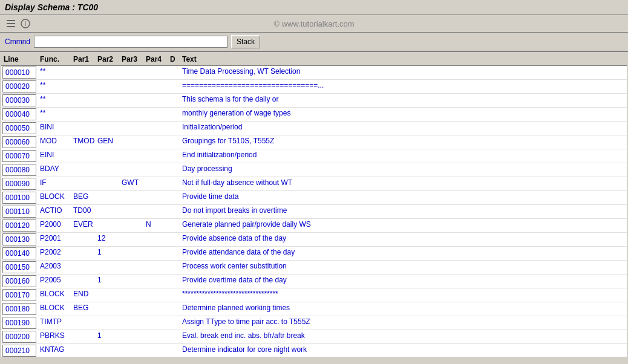 The width and height of the screenshot is (628, 364). I want to click on table-row: 000020**================================…, so click(314, 87).